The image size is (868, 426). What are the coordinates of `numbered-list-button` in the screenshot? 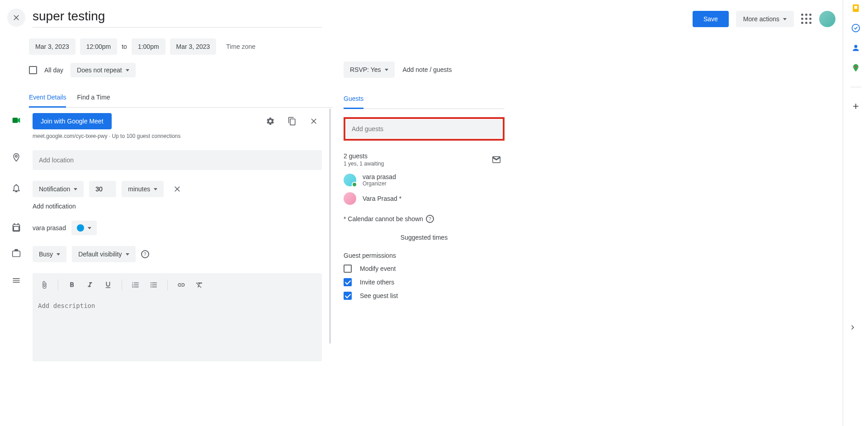 It's located at (136, 285).